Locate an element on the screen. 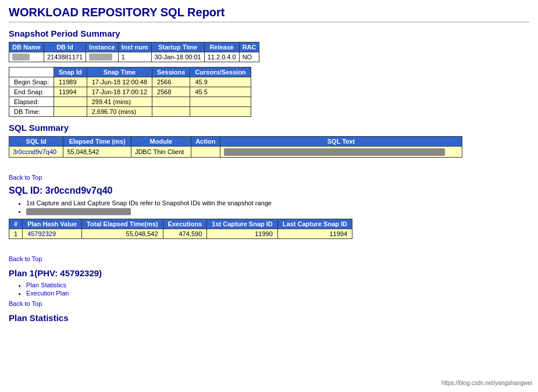 This screenshot has width=538, height=392. sql-id-notes: 1st Capture and Last Capture Snap IDs re… is located at coordinates (278, 207).